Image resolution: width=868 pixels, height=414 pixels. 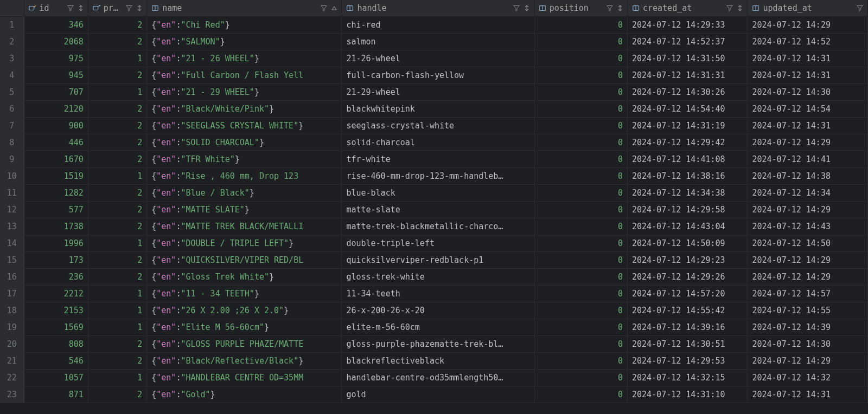 What do you see at coordinates (808, 8) in the screenshot?
I see `column-header-updated-at: updated_at` at bounding box center [808, 8].